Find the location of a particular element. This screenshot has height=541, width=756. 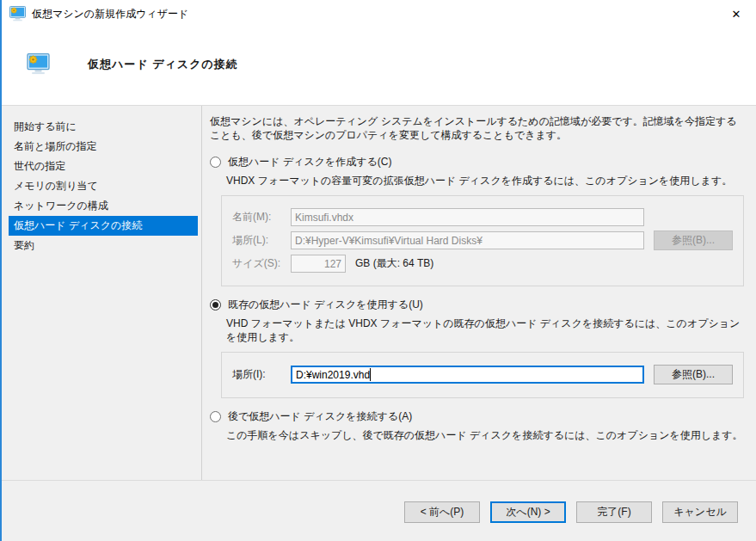

name-label: 名前(M): is located at coordinates (256, 217).